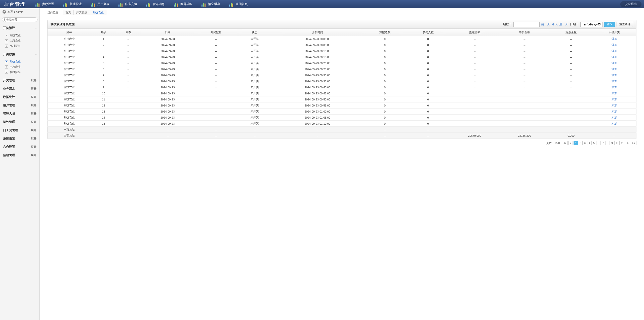 The width and height of the screenshot is (644, 320). What do you see at coordinates (617, 143) in the screenshot?
I see `pager-page-10: 10` at bounding box center [617, 143].